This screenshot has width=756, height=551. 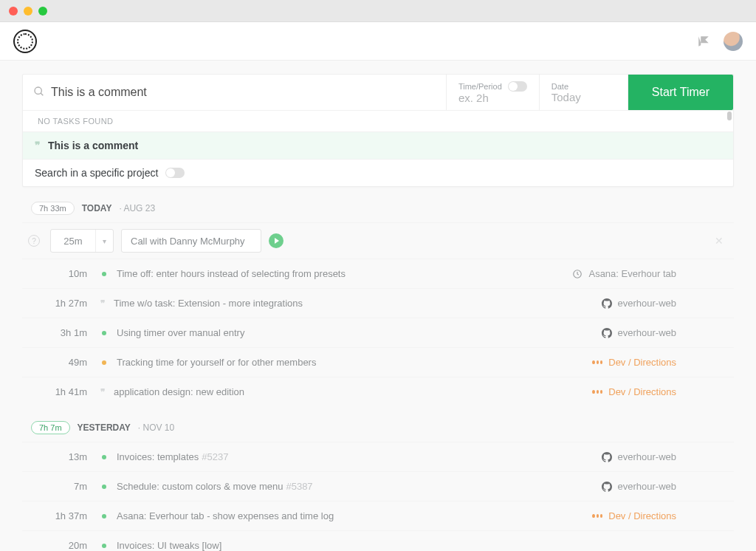 What do you see at coordinates (25, 41) in the screenshot?
I see `app-logo` at bounding box center [25, 41].